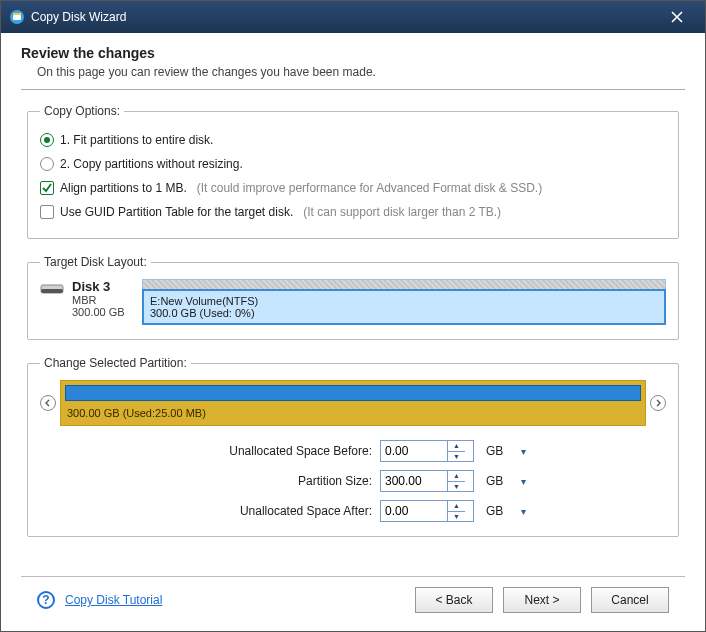 This screenshot has height=632, width=706. What do you see at coordinates (542, 600) in the screenshot?
I see `next-button: Next >` at bounding box center [542, 600].